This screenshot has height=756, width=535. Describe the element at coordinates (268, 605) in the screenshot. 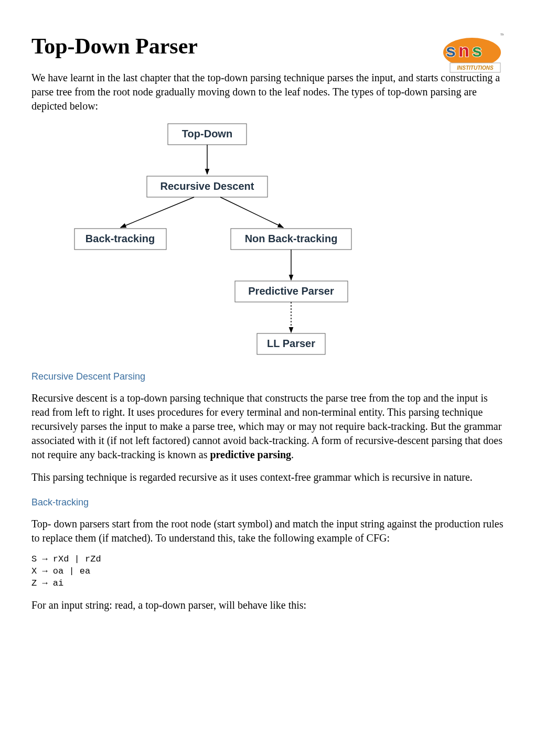

I see `backtracking-para2: For an input string: read, a top-down pa…` at that location.